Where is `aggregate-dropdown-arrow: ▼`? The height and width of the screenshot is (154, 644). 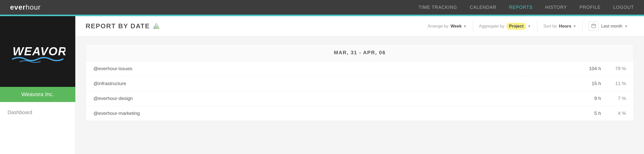
aggregate-dropdown-arrow: ▼ is located at coordinates (529, 26).